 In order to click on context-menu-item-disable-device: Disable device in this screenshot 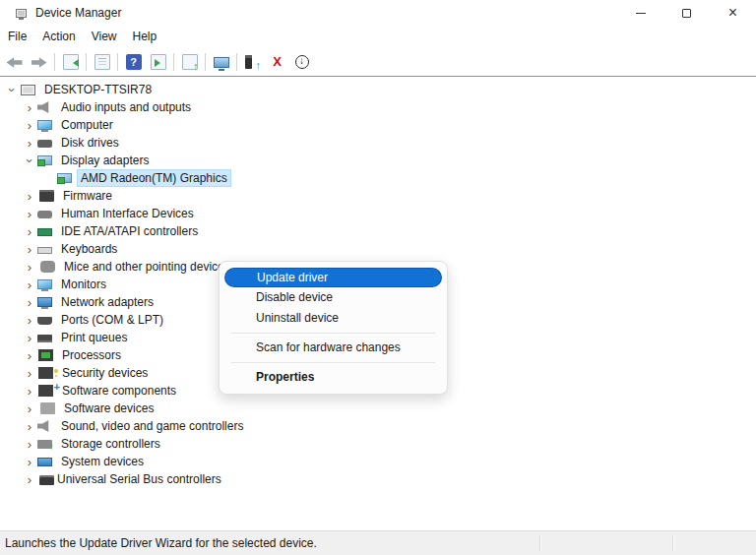, I will do `click(333, 297)`.